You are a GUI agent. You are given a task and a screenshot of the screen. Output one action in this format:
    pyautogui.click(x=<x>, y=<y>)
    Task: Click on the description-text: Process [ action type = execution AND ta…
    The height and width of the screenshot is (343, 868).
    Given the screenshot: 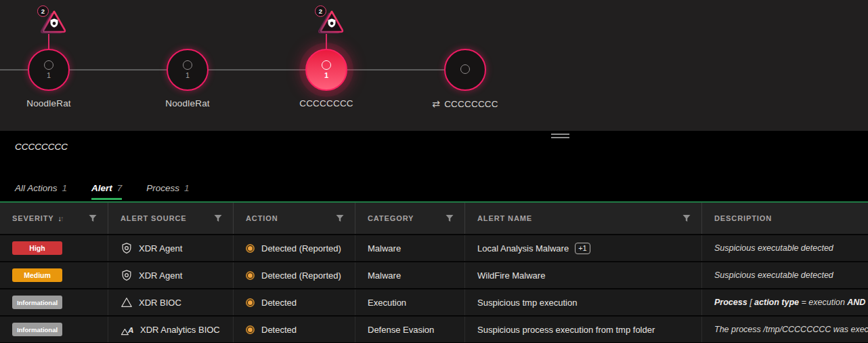 What is the action you would take?
    pyautogui.click(x=791, y=302)
    